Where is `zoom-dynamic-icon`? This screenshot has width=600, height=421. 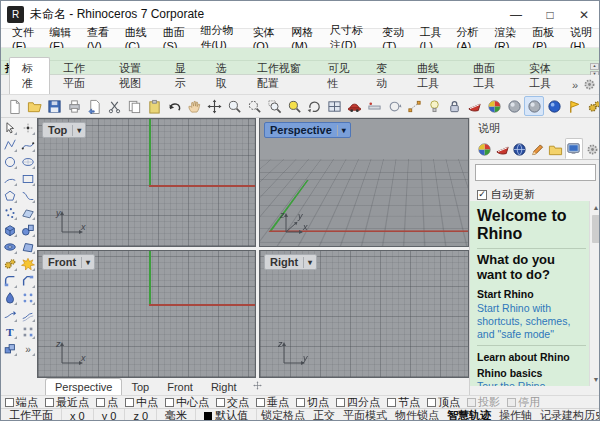
zoom-dynamic-icon is located at coordinates (254, 106).